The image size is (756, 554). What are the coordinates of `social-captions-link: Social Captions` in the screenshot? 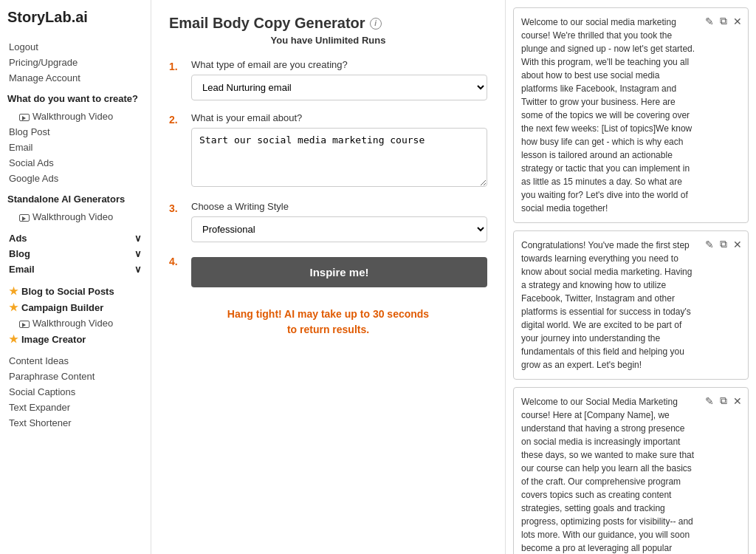 It's located at (75, 391).